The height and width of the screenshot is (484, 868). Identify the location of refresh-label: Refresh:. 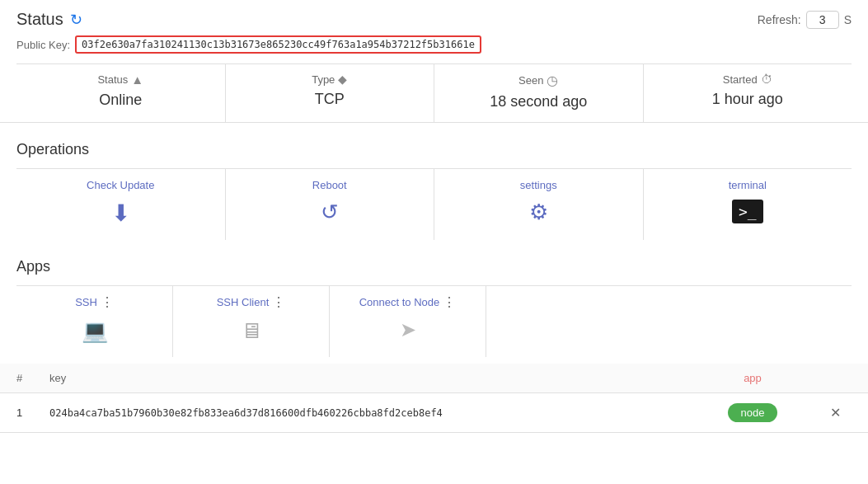
(780, 20).